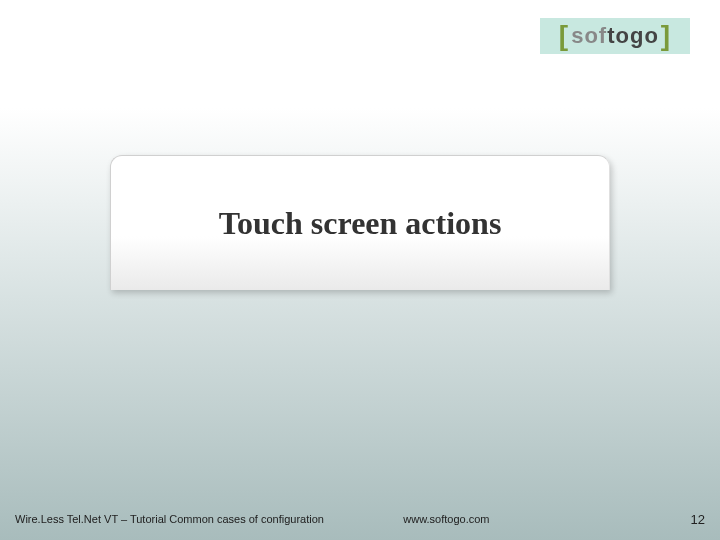 The image size is (720, 540). Describe the element at coordinates (589, 36) in the screenshot. I see `logo-sof: sof` at that location.